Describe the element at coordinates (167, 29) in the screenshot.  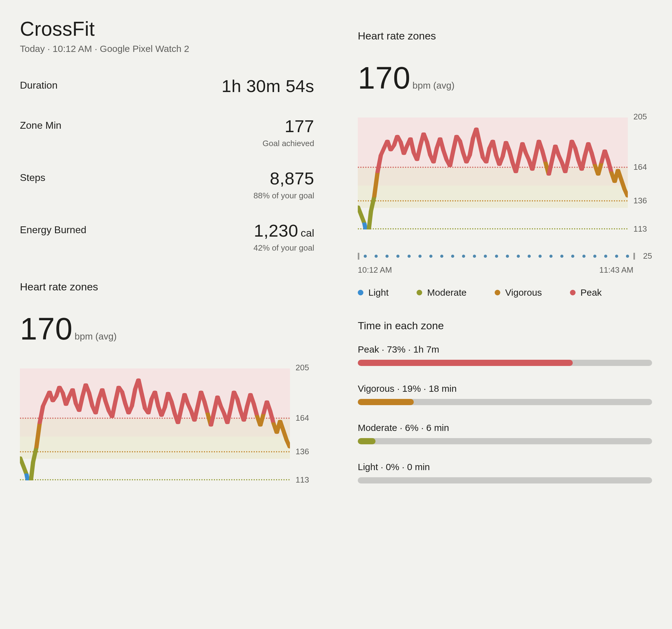
I see `activity-title: CrossFit` at that location.